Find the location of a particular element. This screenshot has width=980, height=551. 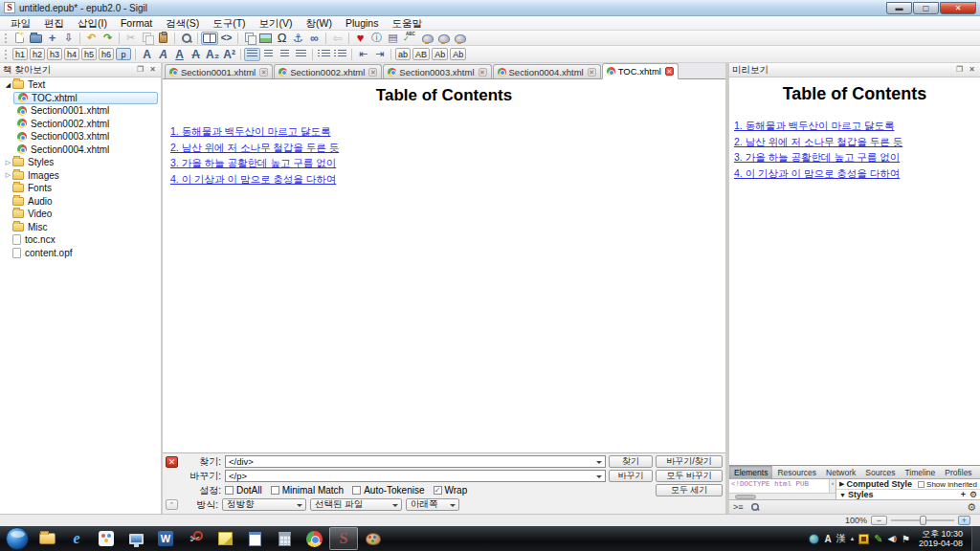

taskbar-calculator is located at coordinates (284, 539).